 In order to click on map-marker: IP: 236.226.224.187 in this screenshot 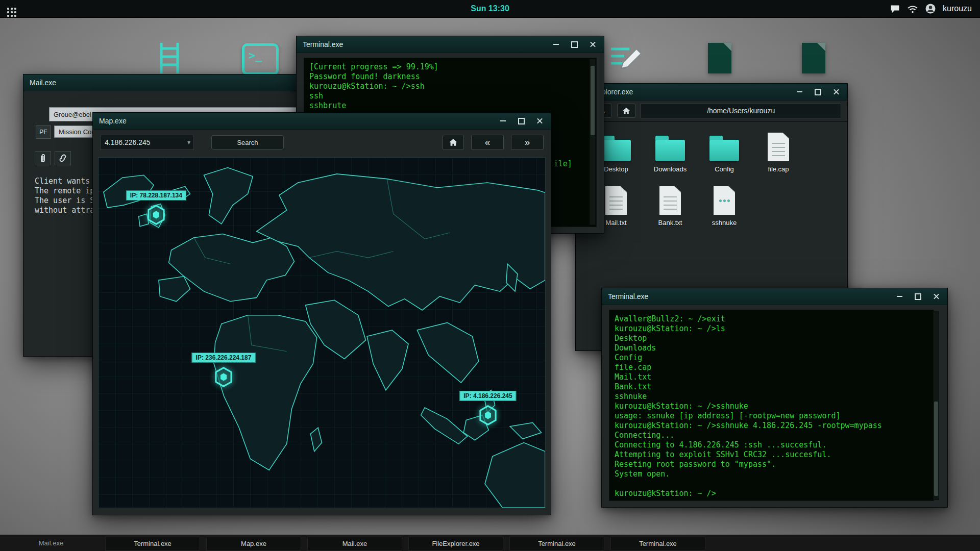, I will do `click(224, 377)`.